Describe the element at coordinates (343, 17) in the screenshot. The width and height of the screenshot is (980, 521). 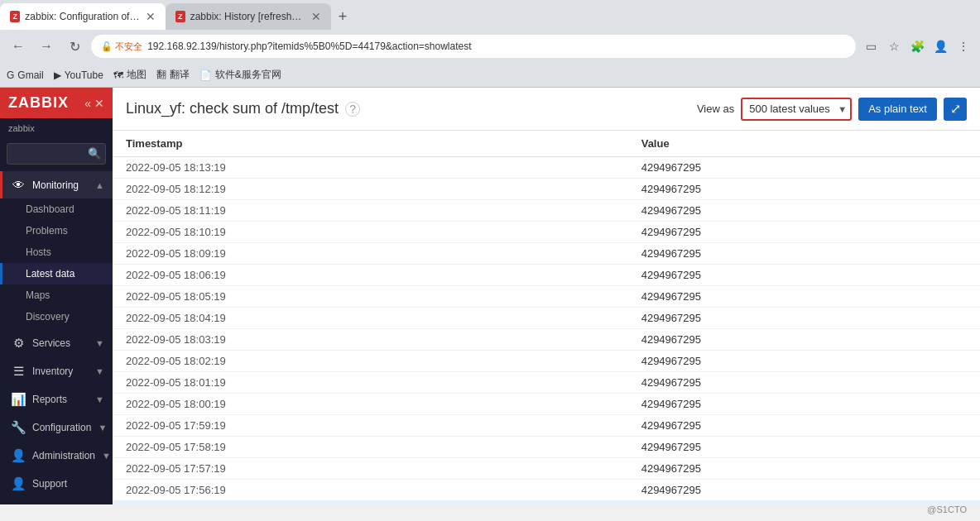
I see `new-tab-button: +` at that location.